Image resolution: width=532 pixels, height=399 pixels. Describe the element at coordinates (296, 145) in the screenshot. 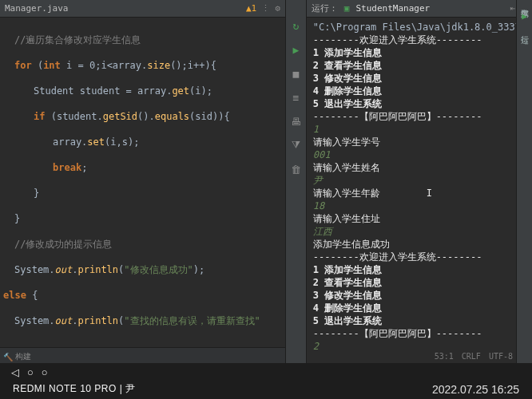

I see `filter-icon: ⧩` at that location.